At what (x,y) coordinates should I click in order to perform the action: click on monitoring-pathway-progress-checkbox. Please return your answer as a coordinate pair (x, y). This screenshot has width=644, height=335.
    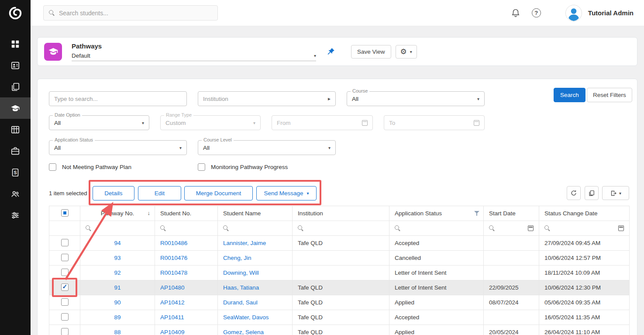
    Looking at the image, I should click on (202, 167).